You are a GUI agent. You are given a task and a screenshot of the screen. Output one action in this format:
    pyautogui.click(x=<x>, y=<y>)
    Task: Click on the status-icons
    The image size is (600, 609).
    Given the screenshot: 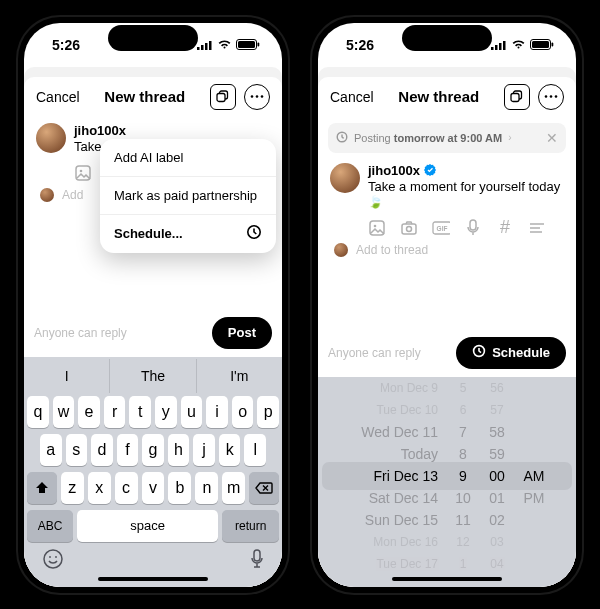 What is the action you would take?
    pyautogui.click(x=522, y=44)
    